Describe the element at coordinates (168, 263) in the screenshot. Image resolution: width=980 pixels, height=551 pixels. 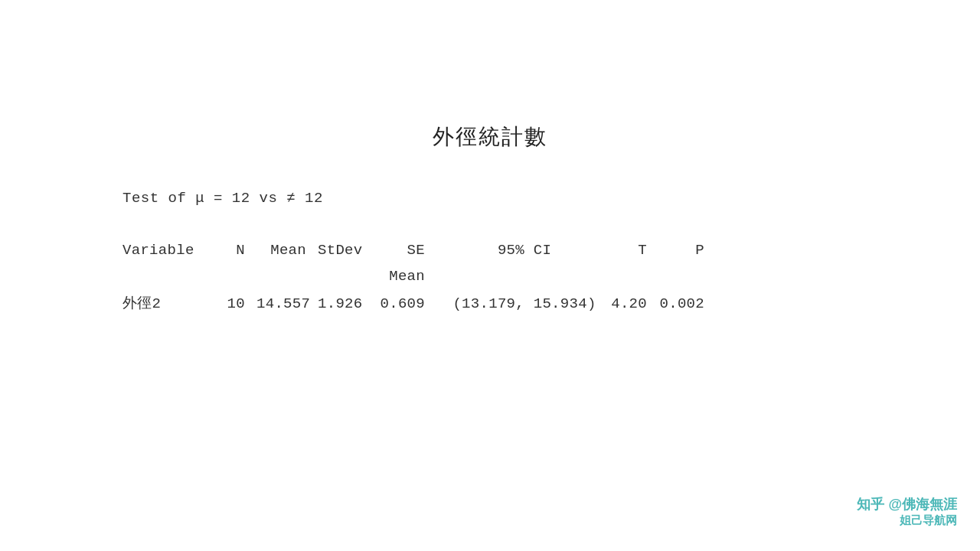
I see `header-variable: Variable` at that location.